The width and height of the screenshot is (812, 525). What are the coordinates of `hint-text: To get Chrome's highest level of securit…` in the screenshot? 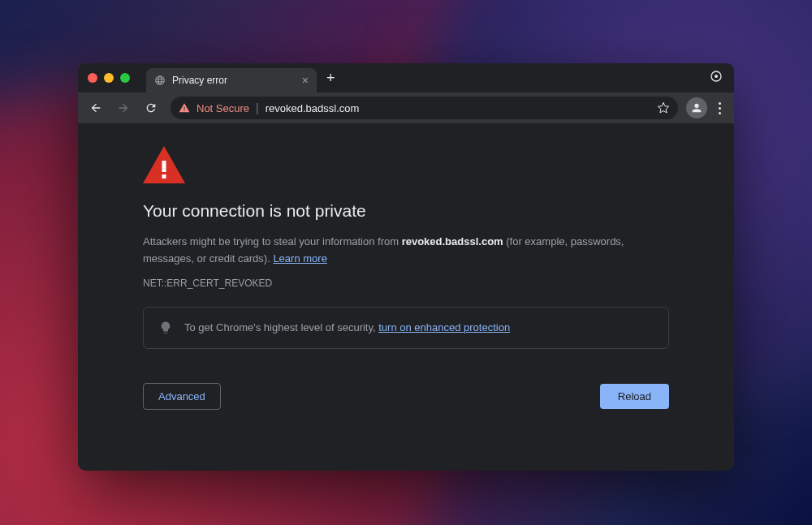 It's located at (348, 328).